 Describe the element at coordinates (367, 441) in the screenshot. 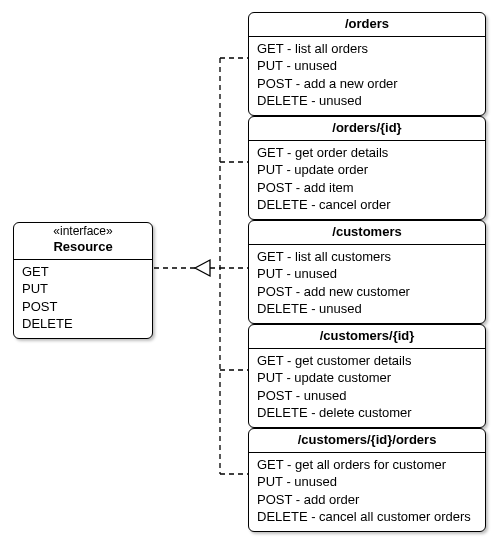

I see `uml-class-header: /customers/{id}/orders` at that location.